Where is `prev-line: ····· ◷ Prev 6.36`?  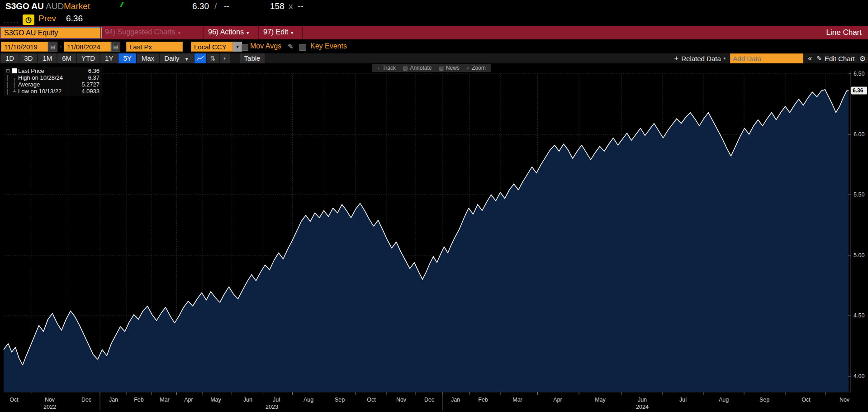 prev-line: ····· ◷ Prev 6.36 is located at coordinates (434, 20).